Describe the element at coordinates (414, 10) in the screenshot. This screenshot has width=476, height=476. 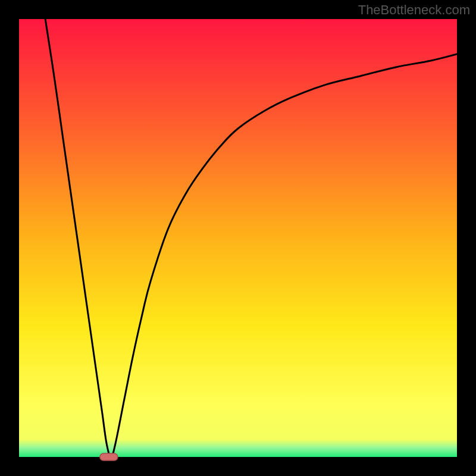
I see `watermark-text: TheBottleneck.com` at that location.